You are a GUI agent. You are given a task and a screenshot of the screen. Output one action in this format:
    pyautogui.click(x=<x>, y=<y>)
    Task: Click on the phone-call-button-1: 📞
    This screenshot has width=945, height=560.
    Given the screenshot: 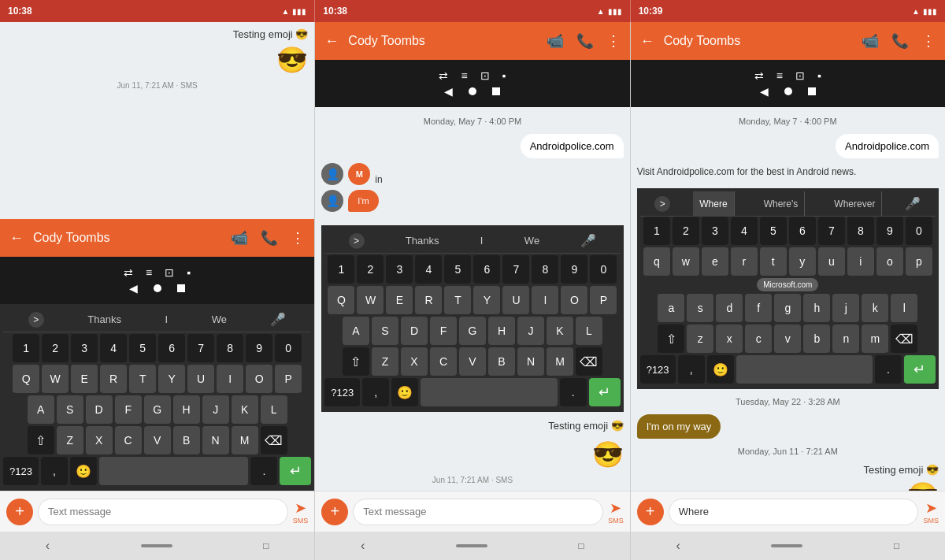 What is the action you would take?
    pyautogui.click(x=269, y=238)
    